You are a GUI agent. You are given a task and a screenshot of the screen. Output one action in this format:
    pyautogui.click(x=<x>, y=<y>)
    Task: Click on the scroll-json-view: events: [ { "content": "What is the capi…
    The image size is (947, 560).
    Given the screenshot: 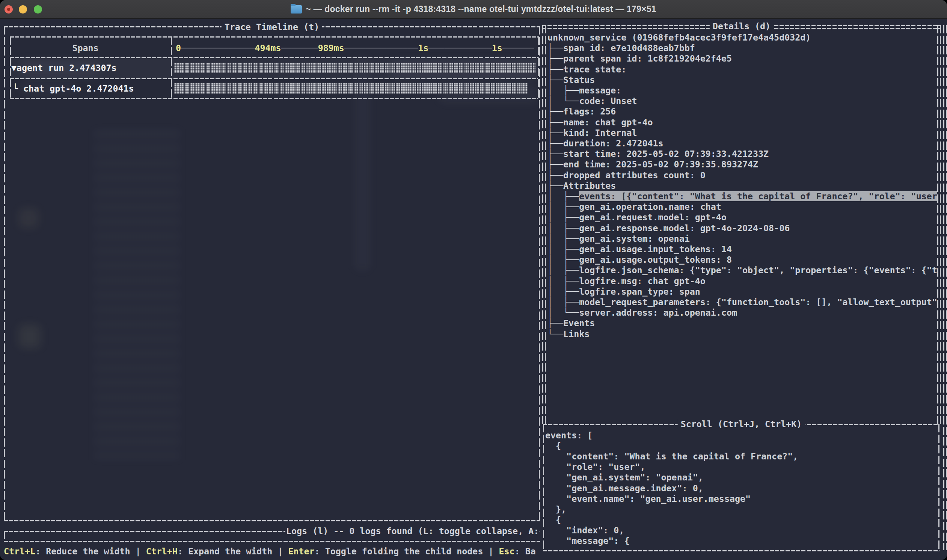 What is the action you would take?
    pyautogui.click(x=741, y=489)
    